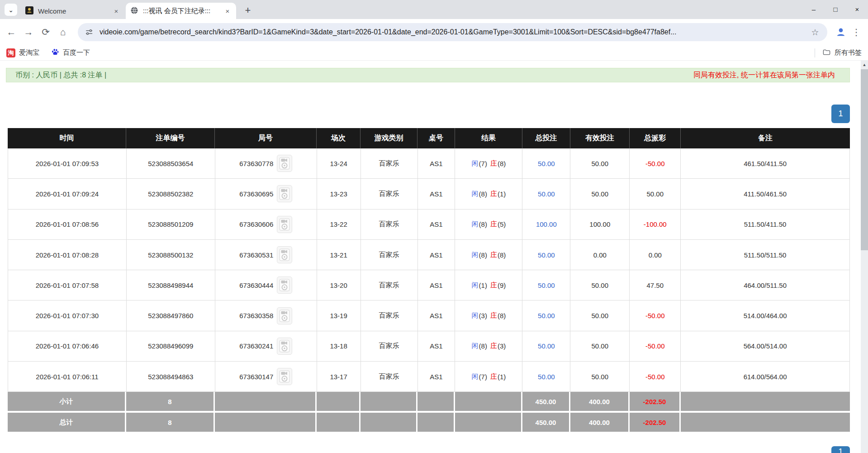  I want to click on page-scrollbar: ▲, so click(864, 257).